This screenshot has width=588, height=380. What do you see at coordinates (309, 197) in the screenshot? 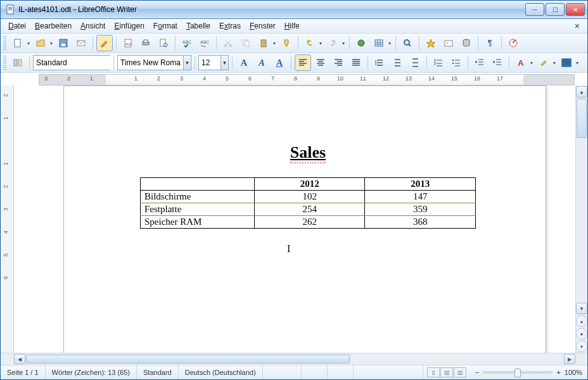
I see `table-cell: 102` at bounding box center [309, 197].